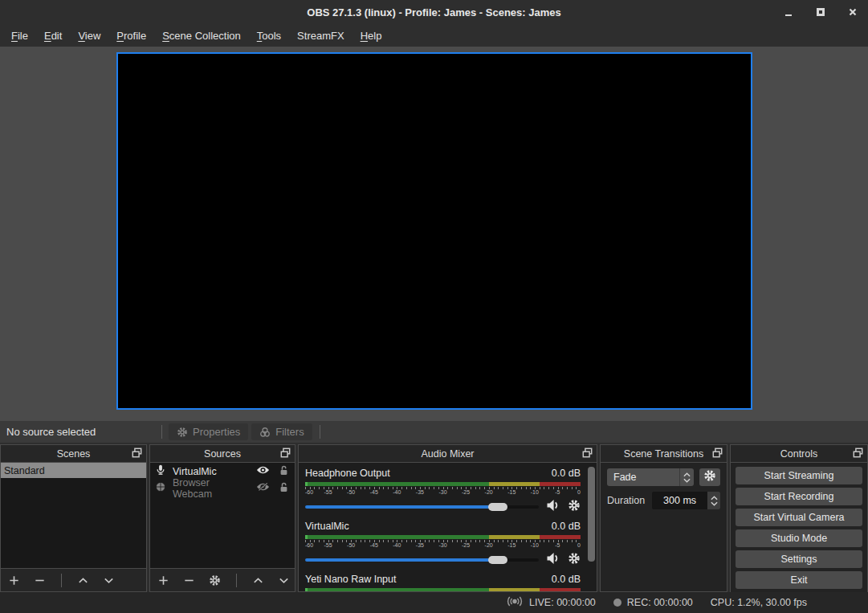 The height and width of the screenshot is (613, 868). I want to click on remove-source-button, so click(189, 580).